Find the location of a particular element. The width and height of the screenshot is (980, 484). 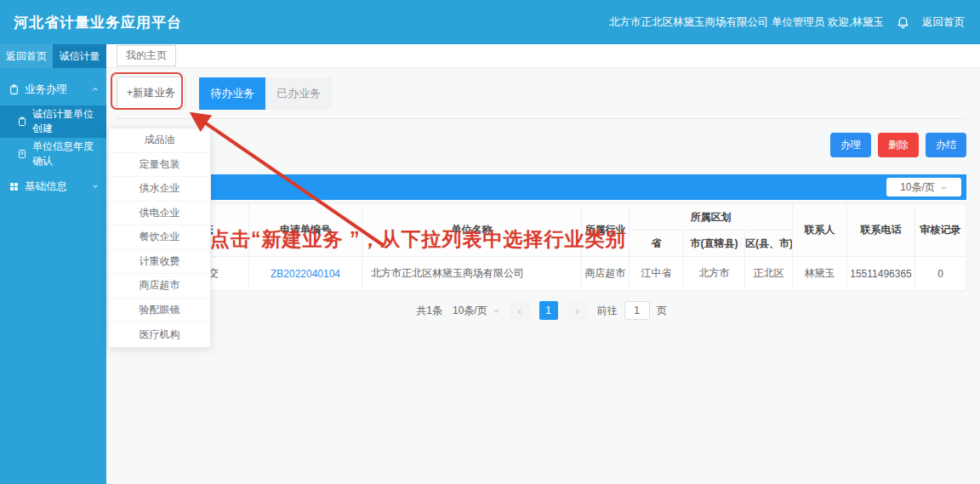

column-unit-name: 单位名称 is located at coordinates (472, 231).